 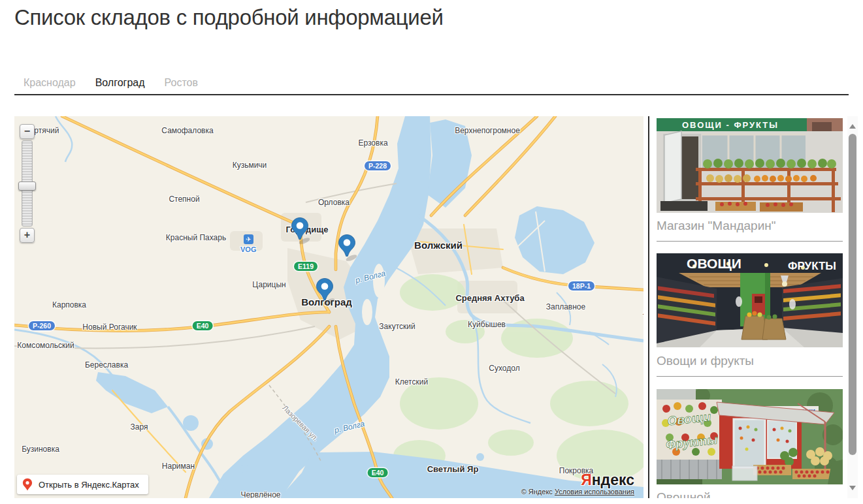 What do you see at coordinates (750, 494) in the screenshot?
I see `shop-caption: Овощной` at bounding box center [750, 494].